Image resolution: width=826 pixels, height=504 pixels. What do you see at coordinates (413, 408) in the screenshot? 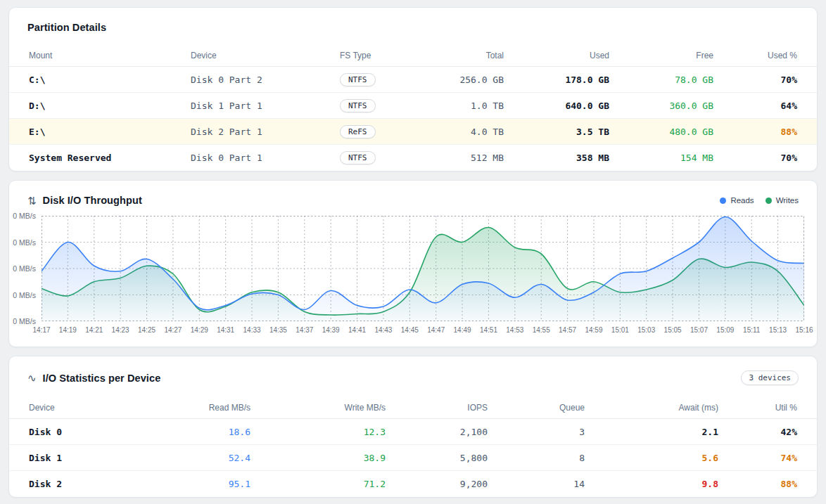
I see `iostats-table-header: DeviceRead MB/sWrite MB/sIOPSQueueAwait …` at bounding box center [413, 408].